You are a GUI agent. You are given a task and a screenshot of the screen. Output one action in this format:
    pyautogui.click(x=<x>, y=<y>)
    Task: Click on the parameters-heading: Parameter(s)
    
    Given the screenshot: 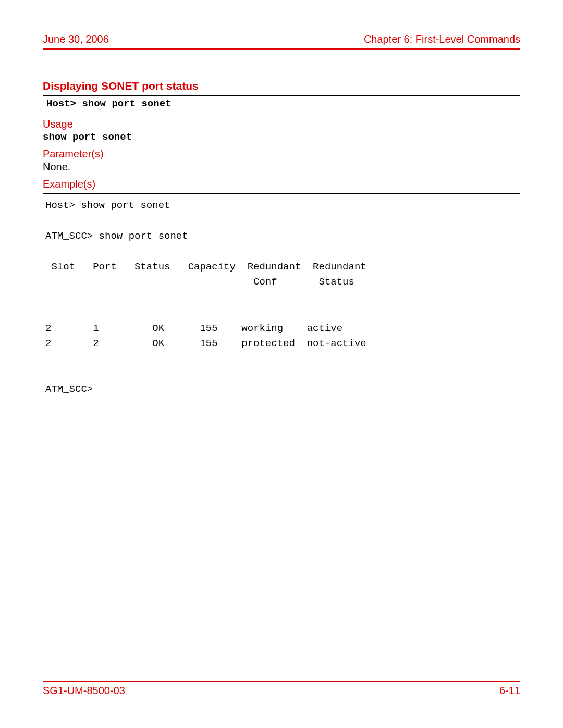 What is the action you would take?
    pyautogui.click(x=282, y=154)
    